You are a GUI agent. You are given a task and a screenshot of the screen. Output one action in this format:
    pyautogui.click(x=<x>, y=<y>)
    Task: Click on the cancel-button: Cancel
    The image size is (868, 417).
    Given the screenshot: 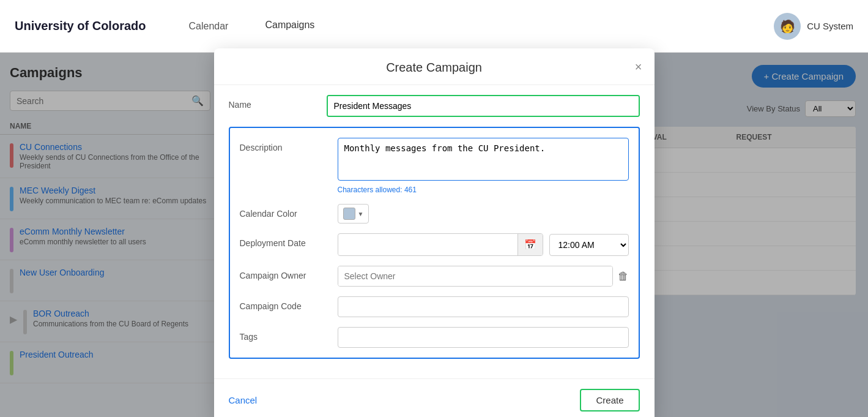 What is the action you would take?
    pyautogui.click(x=243, y=400)
    